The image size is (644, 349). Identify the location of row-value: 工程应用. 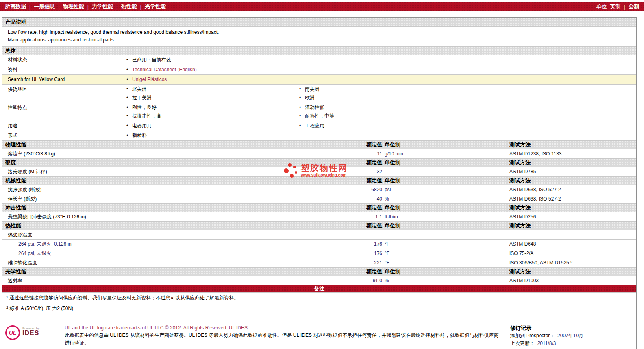
(315, 126).